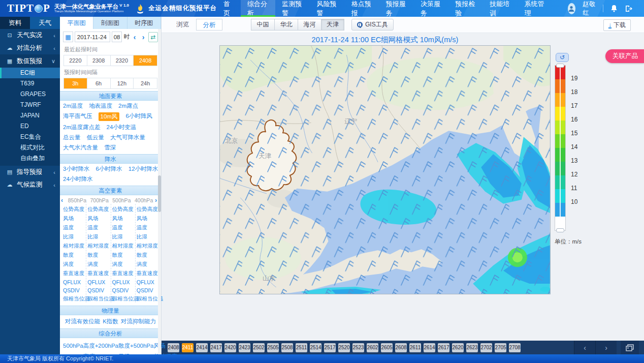 The image size is (644, 363). Describe the element at coordinates (259, 348) in the screenshot. I see `timeline-step-button: 2502` at that location.